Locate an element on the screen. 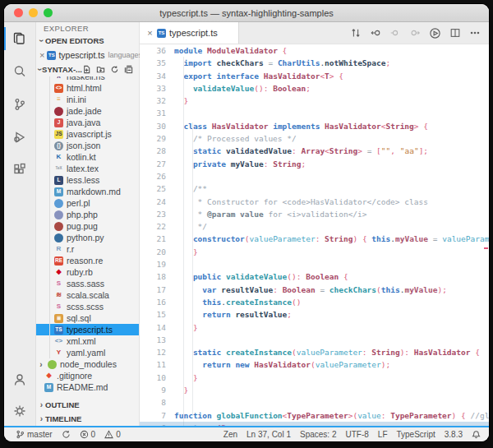 This screenshot has width=493, height=448. outline-header: › OUTLINE is located at coordinates (87, 404).